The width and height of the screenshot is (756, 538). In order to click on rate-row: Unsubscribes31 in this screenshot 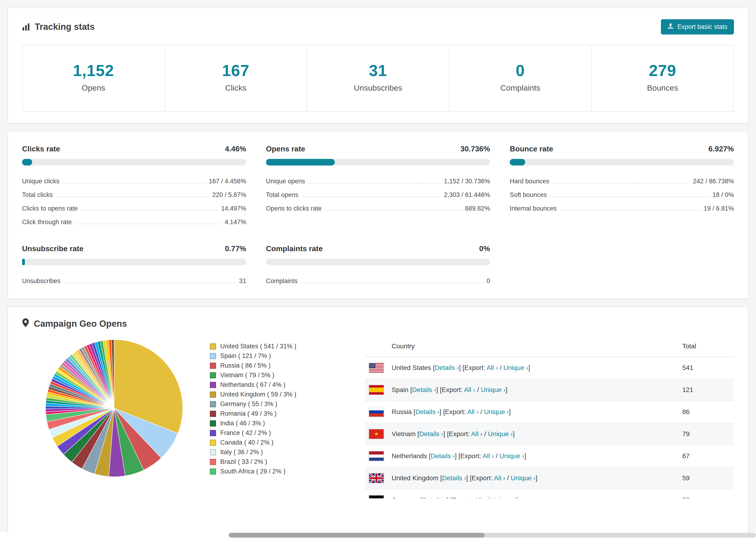, I will do `click(134, 279)`.